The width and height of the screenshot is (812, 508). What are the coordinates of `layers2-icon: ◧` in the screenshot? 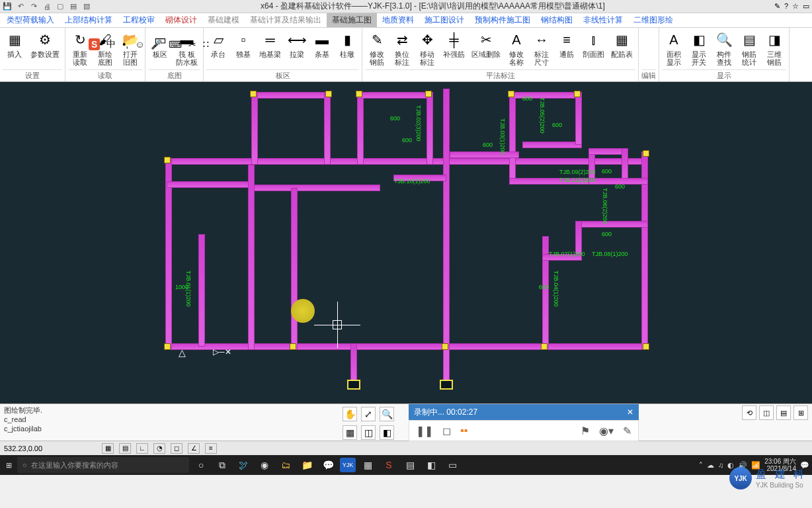 It's located at (387, 433).